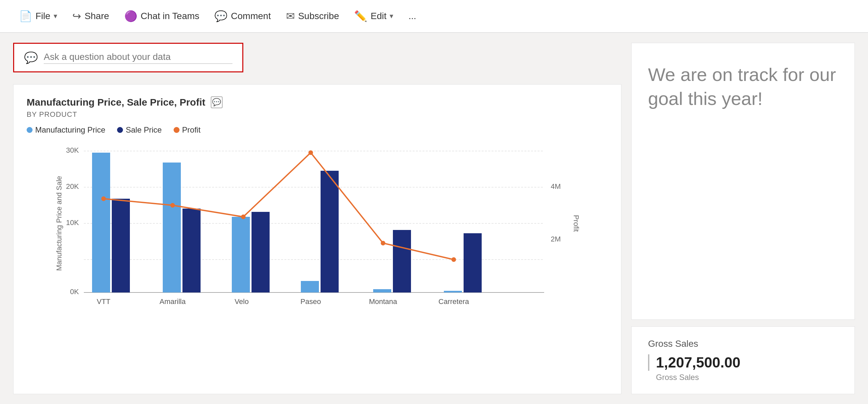  What do you see at coordinates (70, 130) in the screenshot?
I see `legend-mfg-label: Manufacturing Price` at bounding box center [70, 130].